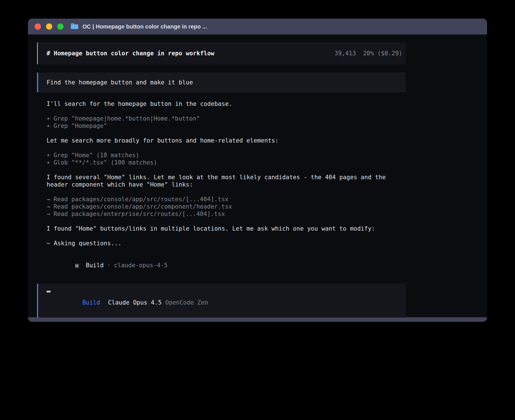  I want to click on agent-square-icon: ▣, so click(77, 265).